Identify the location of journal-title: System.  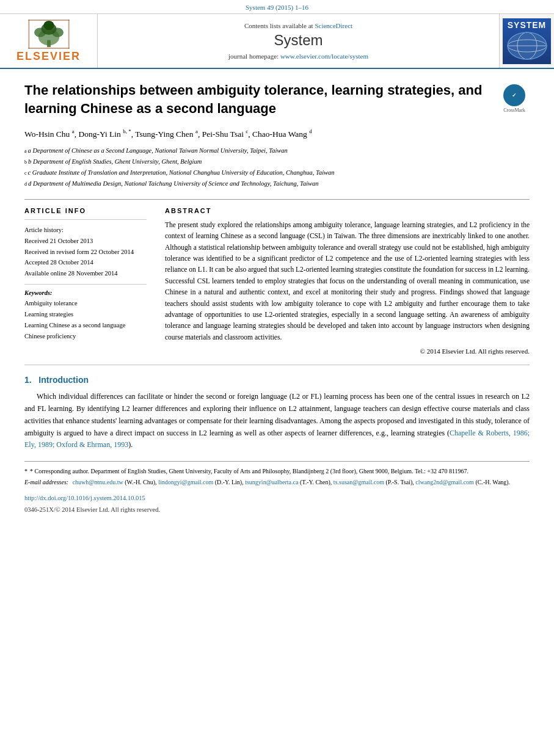
(298, 40).